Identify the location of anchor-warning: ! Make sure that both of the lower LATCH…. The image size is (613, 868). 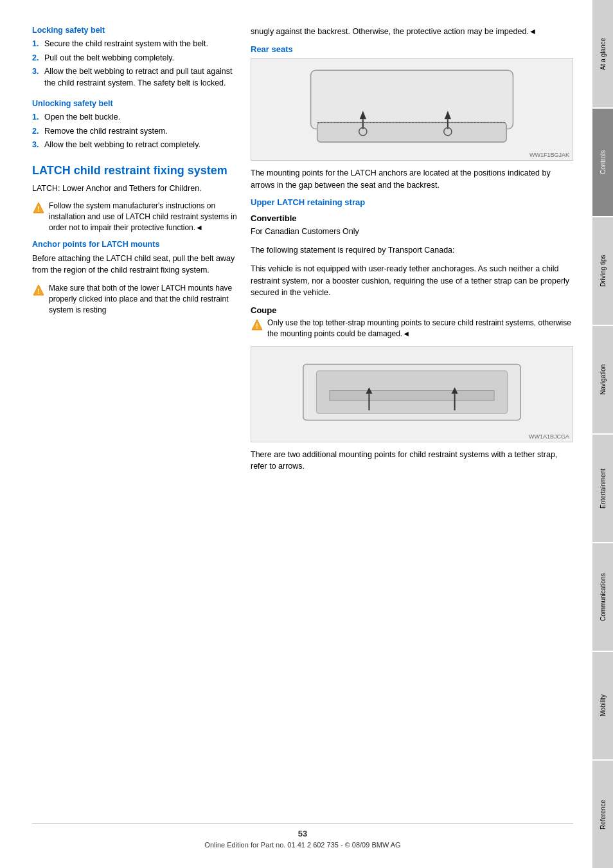
(135, 299).